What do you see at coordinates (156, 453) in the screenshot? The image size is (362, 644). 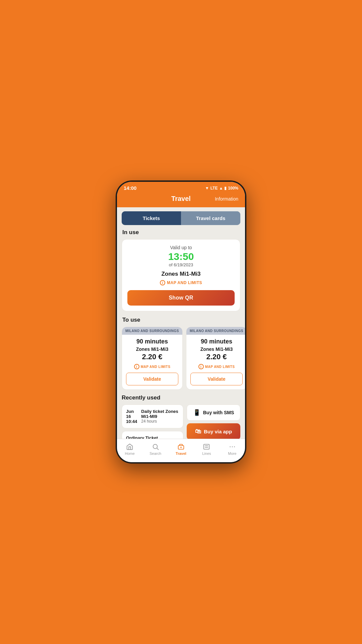 I see `nav-label-search: Search` at bounding box center [156, 453].